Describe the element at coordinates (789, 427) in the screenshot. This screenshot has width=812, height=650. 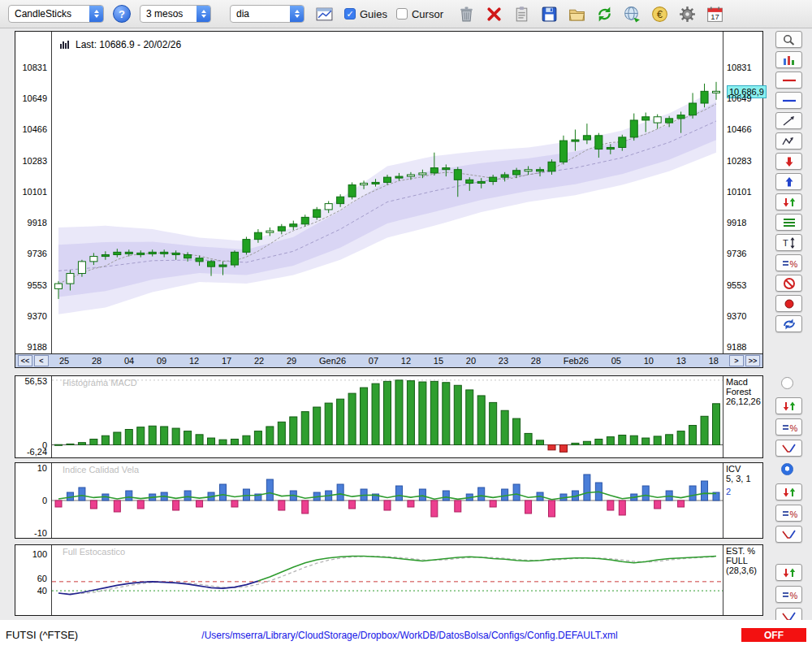
I see `macd-percent-button: %` at that location.